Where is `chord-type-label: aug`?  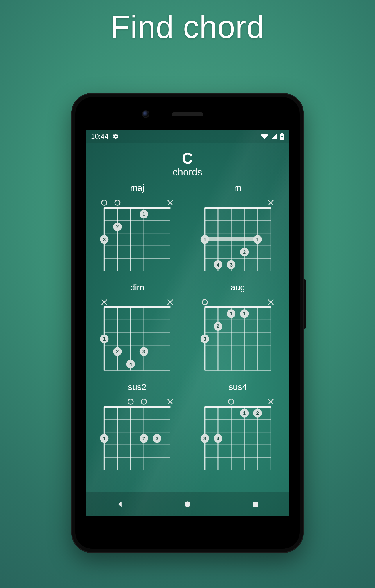
chord-type-label: aug is located at coordinates (238, 287).